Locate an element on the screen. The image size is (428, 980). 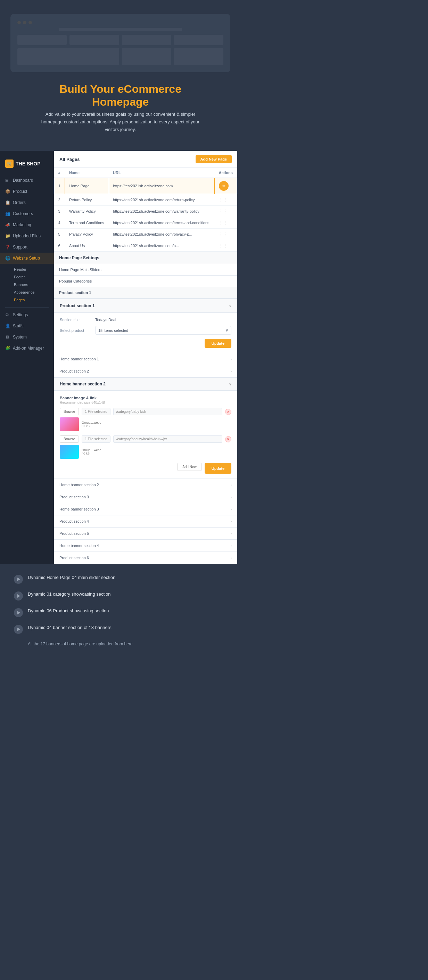
feature-item-2: Dynamic 01 category showcasing section is located at coordinates (120, 596).